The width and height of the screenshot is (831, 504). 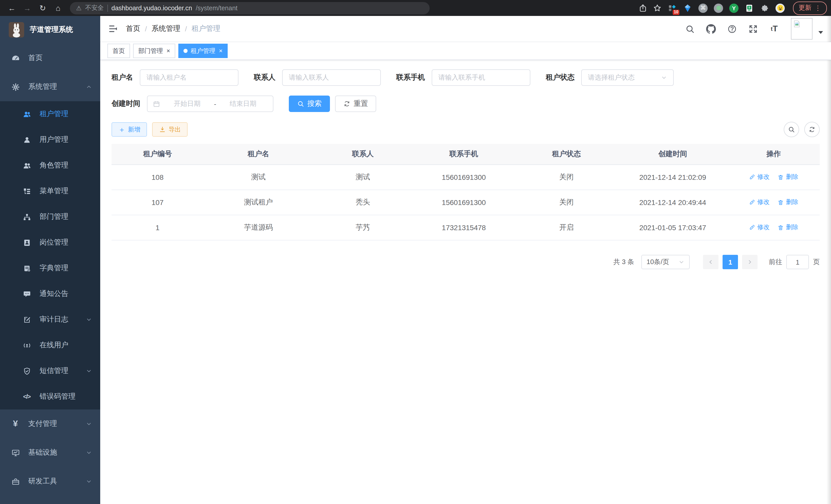 What do you see at coordinates (243, 104) in the screenshot?
I see `end-date-placeholder: 结束日期` at bounding box center [243, 104].